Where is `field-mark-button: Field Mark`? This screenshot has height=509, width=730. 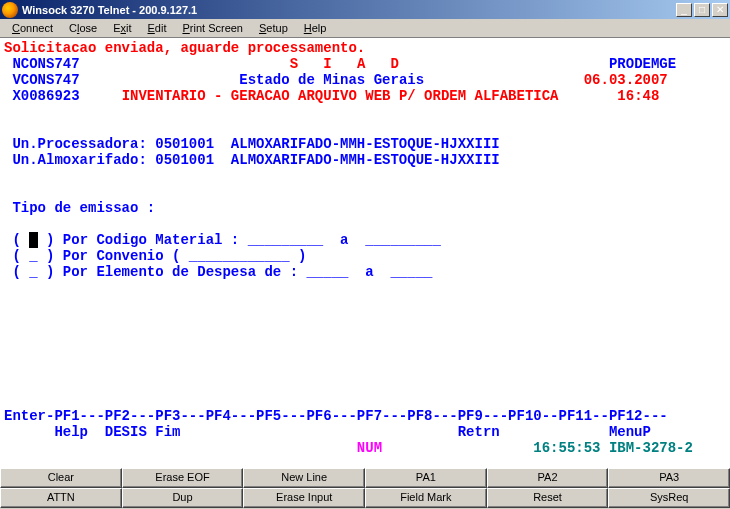
field-mark-button: Field Mark is located at coordinates (426, 498).